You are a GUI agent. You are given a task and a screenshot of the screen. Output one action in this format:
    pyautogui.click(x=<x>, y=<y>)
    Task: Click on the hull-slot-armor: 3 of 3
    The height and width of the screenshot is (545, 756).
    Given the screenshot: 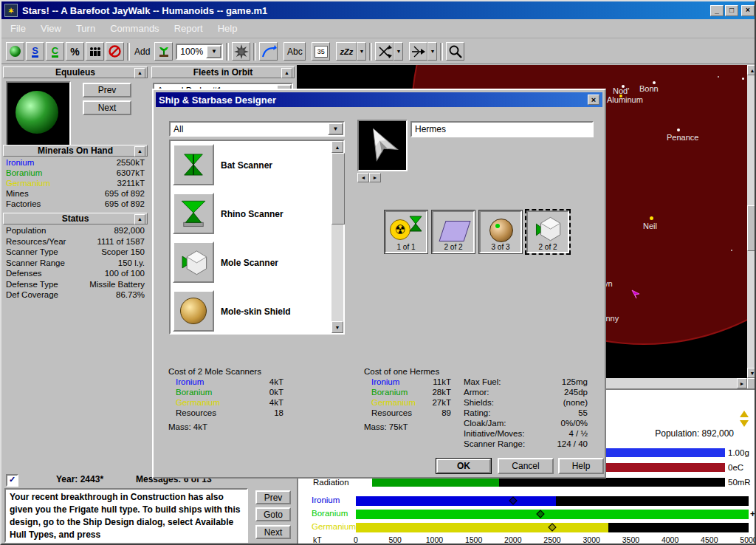 What is the action you would take?
    pyautogui.click(x=501, y=232)
    